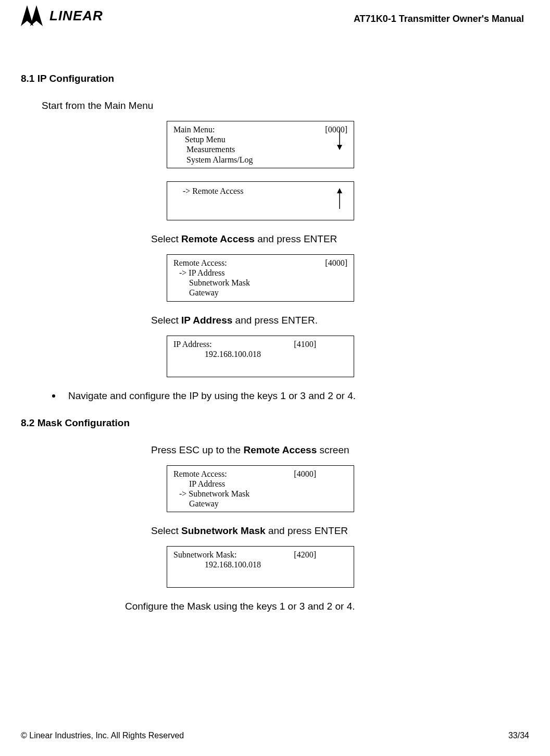 The height and width of the screenshot is (756, 550). What do you see at coordinates (260, 273) in the screenshot?
I see `screen-line: -> IP Address` at bounding box center [260, 273].